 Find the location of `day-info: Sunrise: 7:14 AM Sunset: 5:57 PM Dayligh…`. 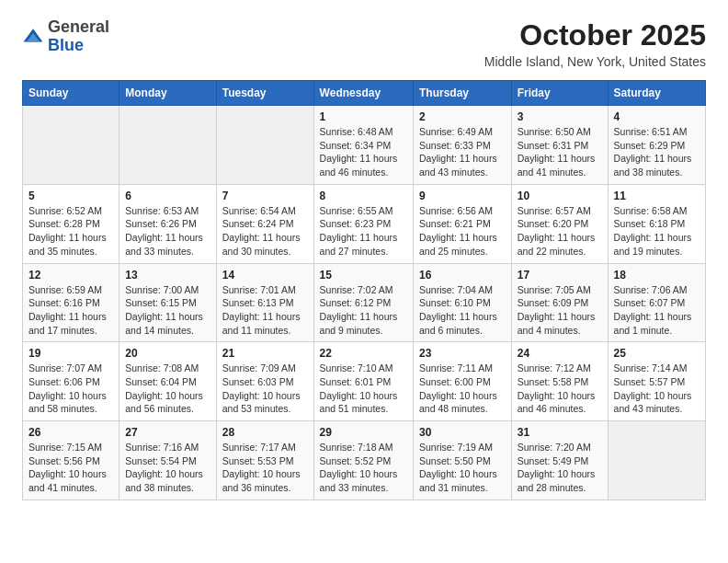

day-info: Sunrise: 7:14 AM Sunset: 5:57 PM Dayligh… is located at coordinates (656, 388).